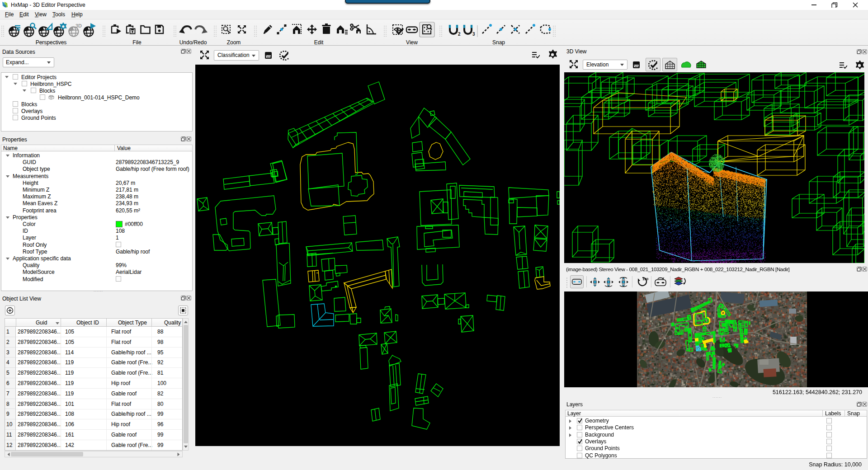 The height and width of the screenshot is (470, 868). What do you see at coordinates (474, 34) in the screenshot?
I see `svg-text: 3` at bounding box center [474, 34].